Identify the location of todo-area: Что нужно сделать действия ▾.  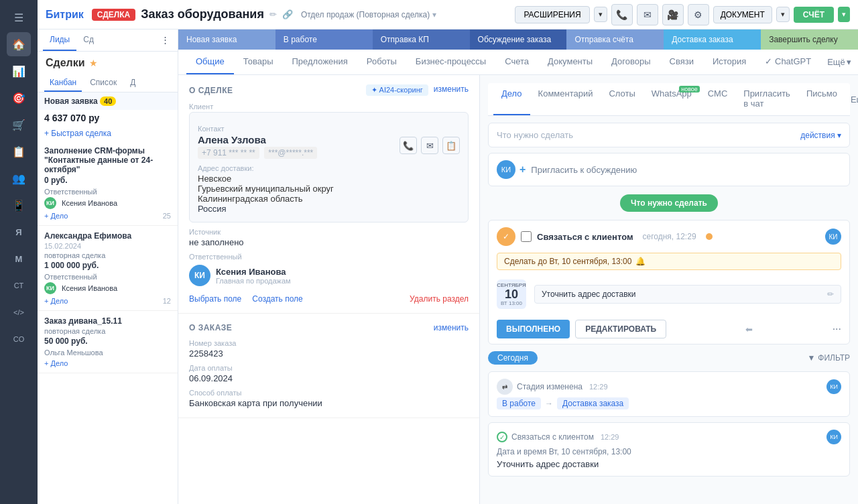
(669, 135).